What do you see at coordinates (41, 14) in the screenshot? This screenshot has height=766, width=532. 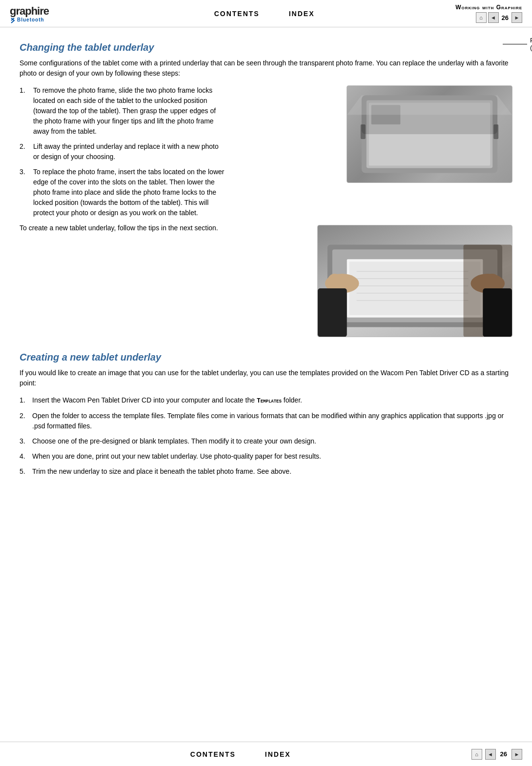 I see `logo-area: graphire Bluetooth` at bounding box center [41, 14].